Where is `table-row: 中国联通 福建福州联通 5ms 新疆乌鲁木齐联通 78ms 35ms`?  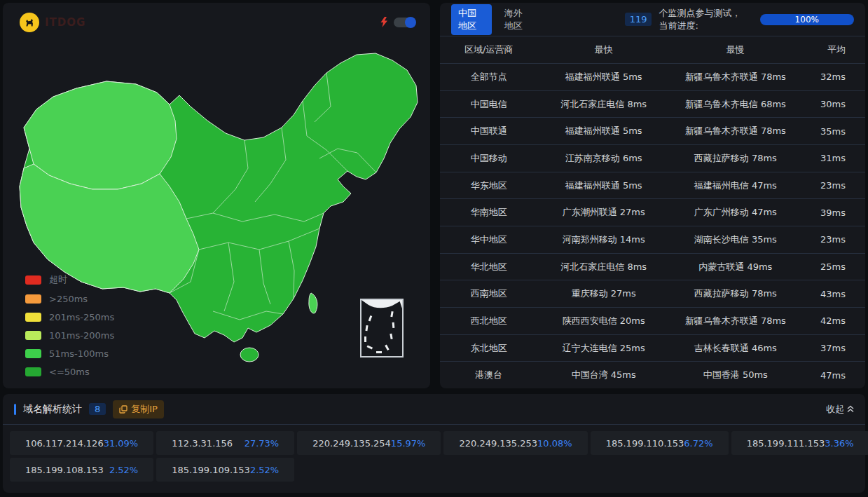 table-row: 中国联通 福建福州联通 5ms 新疆乌鲁木齐联通 78ms 35ms is located at coordinates (653, 132).